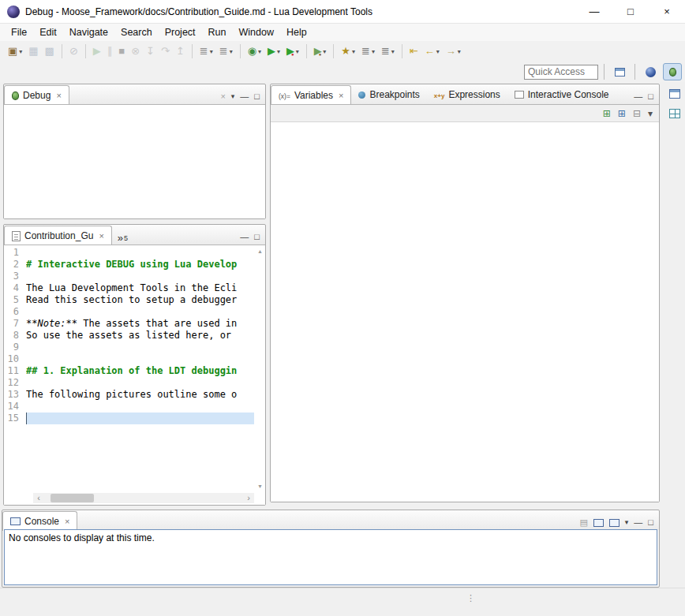 The width and height of the screenshot is (685, 616). What do you see at coordinates (223, 96) in the screenshot?
I see `remove-all-terminated-button: ×` at bounding box center [223, 96].